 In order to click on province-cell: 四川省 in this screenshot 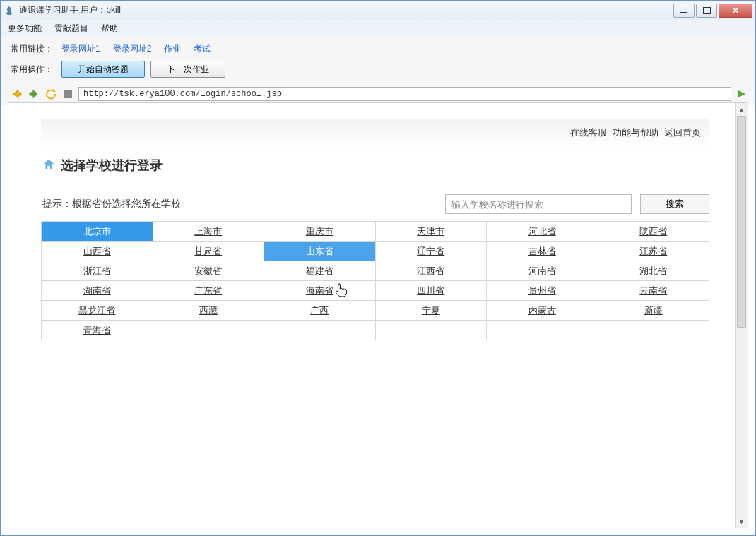, I will do `click(432, 291)`.